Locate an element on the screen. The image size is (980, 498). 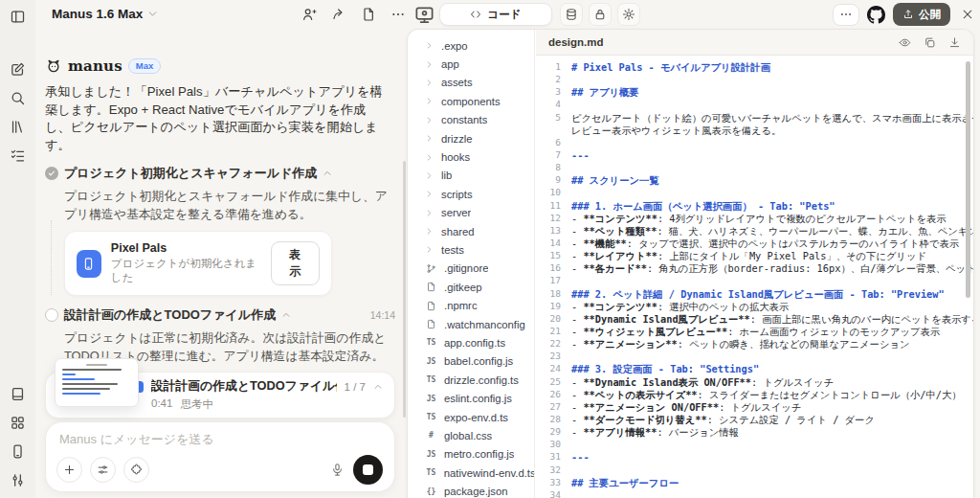
tree-folder-row: assets is located at coordinates (471, 82).